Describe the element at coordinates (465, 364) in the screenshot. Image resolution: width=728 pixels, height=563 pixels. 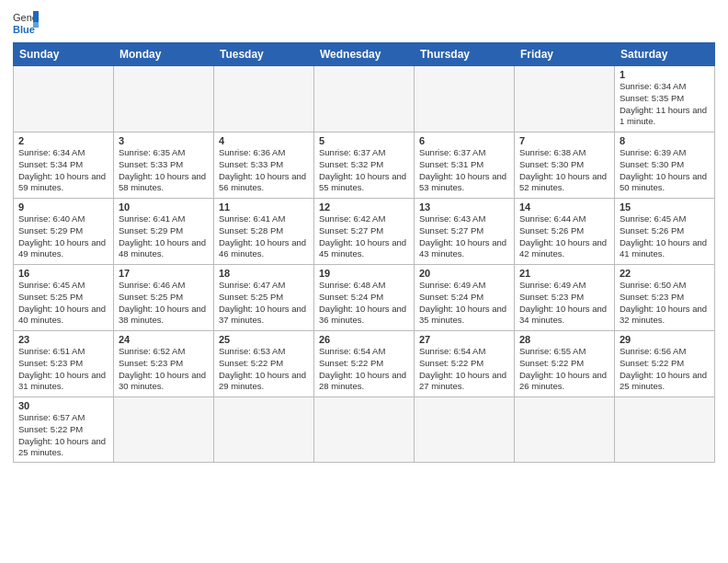
I see `calendar-cell: 27Sunrise: 6:54 AM Sunset: 5:22 PM Dayli…` at that location.